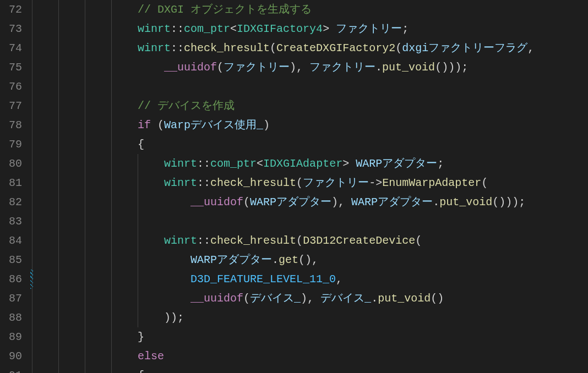 This screenshot has width=588, height=373. What do you see at coordinates (275, 298) in the screenshot?
I see `token: デバイス_` at bounding box center [275, 298].